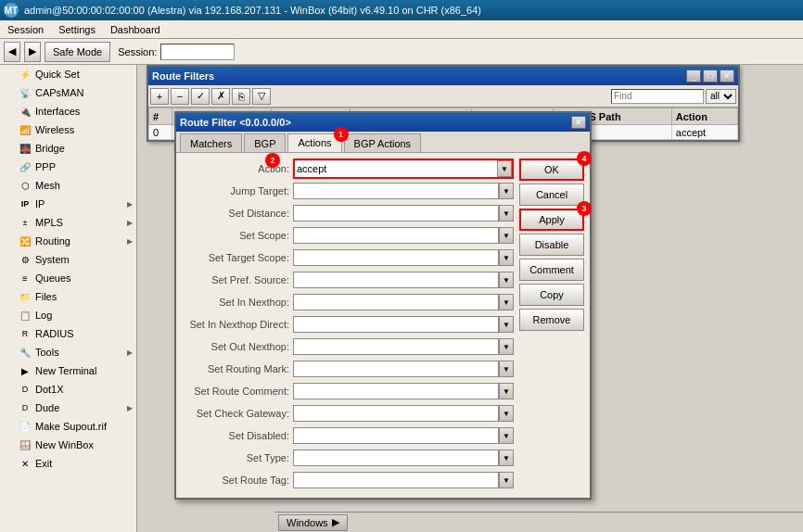 The height and width of the screenshot is (532, 803). I want to click on menu-dashboard: Dashboard, so click(135, 30).